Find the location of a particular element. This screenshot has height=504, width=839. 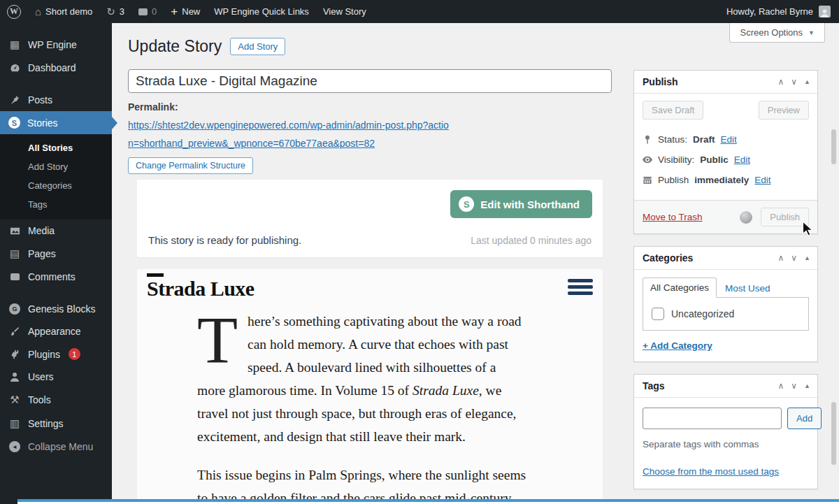

publish-button: Publish is located at coordinates (784, 217).